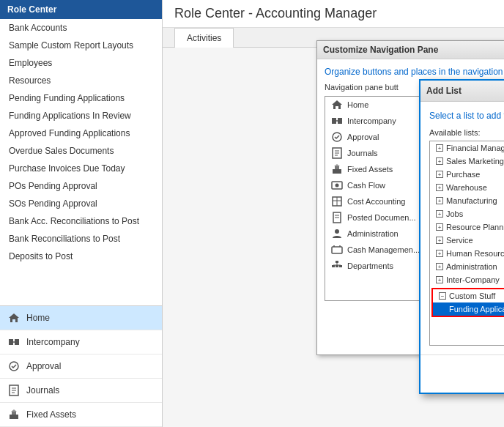 The width and height of the screenshot is (504, 427). Describe the element at coordinates (81, 151) in the screenshot. I see `sidebar-item: Overdue Sales Documents` at that location.